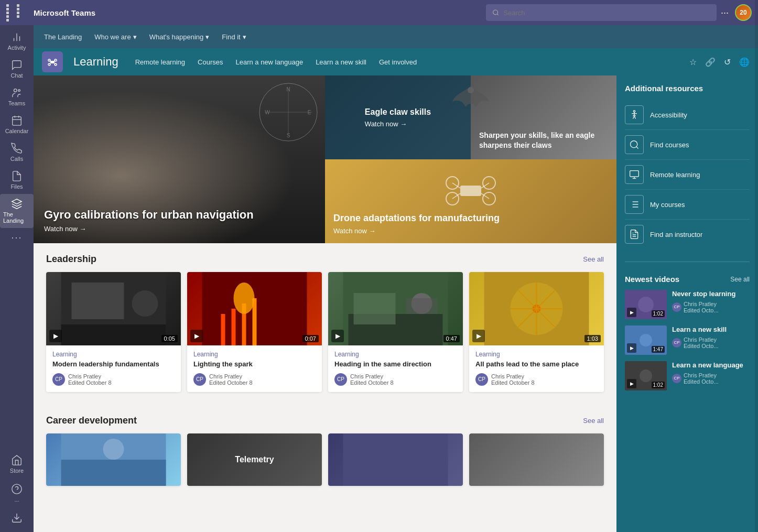  Describe the element at coordinates (687, 234) in the screenshot. I see `resource-find-instructor: Find an instructor` at that location.